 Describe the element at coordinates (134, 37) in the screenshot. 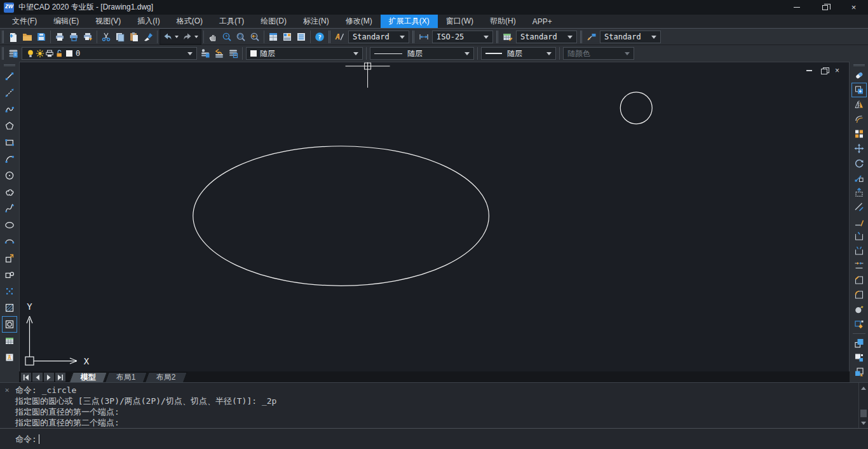

I see `paste-icon` at that location.